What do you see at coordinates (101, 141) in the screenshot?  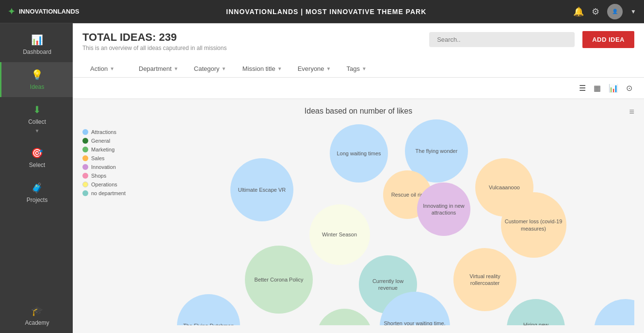 I see `legend-label-general: General` at bounding box center [101, 141].